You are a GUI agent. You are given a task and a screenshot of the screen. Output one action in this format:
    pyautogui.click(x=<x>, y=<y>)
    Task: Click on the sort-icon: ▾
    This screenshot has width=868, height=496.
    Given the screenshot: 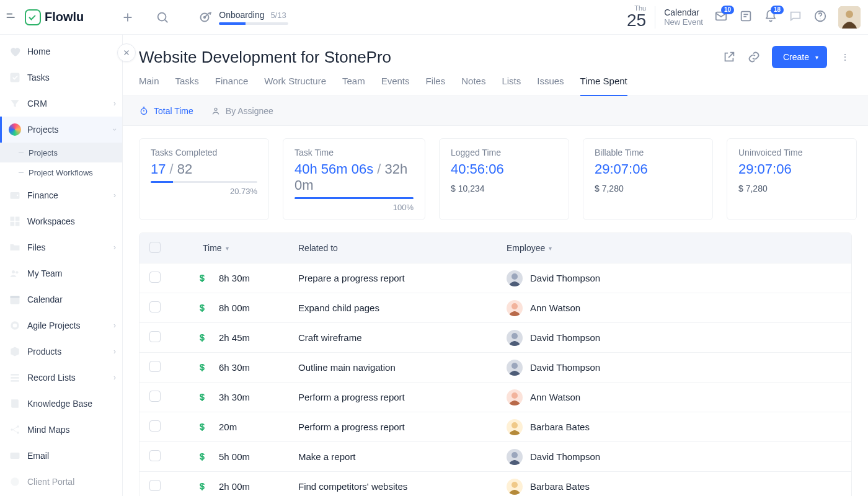 What is the action you would take?
    pyautogui.click(x=551, y=248)
    